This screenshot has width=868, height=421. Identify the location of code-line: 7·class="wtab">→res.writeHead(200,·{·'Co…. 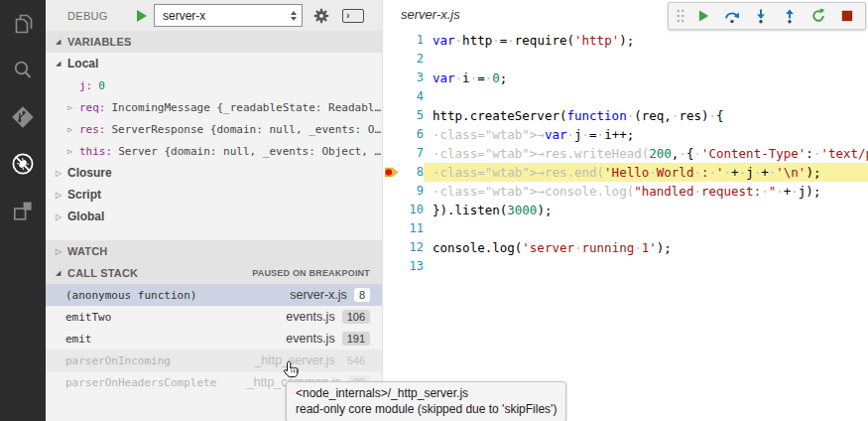
(625, 153).